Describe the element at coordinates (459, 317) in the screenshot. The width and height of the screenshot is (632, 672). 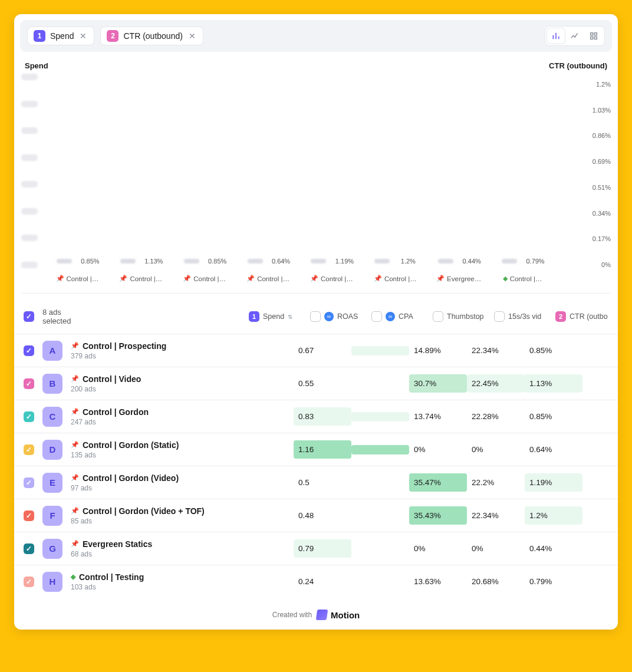
I see `column-header-thumb: Thumbstop` at that location.